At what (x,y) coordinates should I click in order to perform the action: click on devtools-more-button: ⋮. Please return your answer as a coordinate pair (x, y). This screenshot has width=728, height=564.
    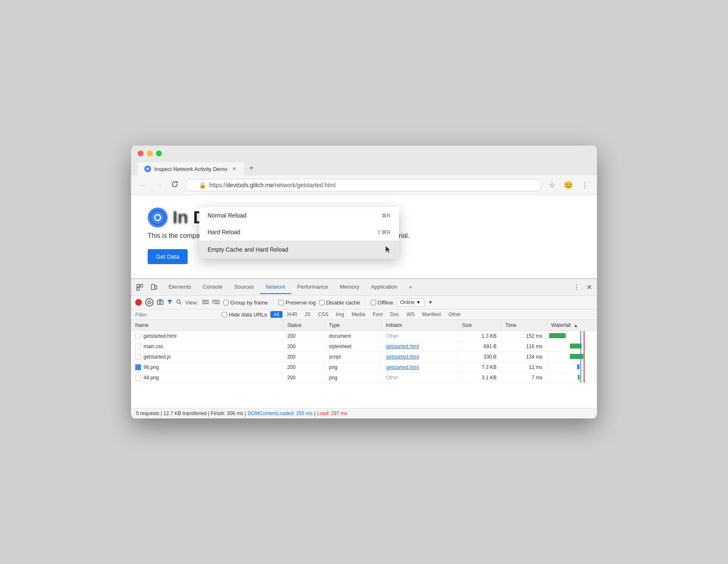
    Looking at the image, I should click on (577, 287).